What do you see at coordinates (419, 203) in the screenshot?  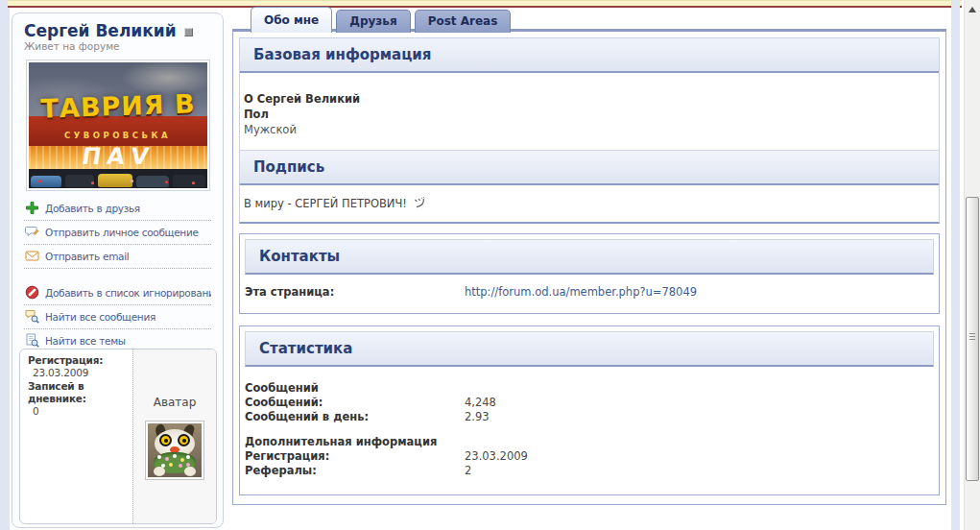 I see `smiley-icon` at bounding box center [419, 203].